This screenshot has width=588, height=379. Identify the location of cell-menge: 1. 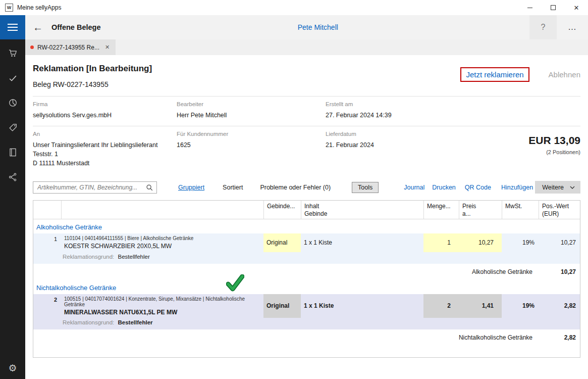
(441, 243).